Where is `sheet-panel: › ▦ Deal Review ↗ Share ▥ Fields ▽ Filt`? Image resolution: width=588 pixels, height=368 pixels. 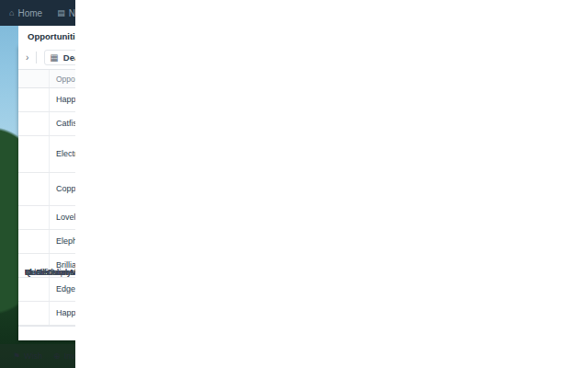 sheet-panel: › ▦ Deal Review ↗ Share ▥ Fields ▽ Filt is located at coordinates (47, 193).